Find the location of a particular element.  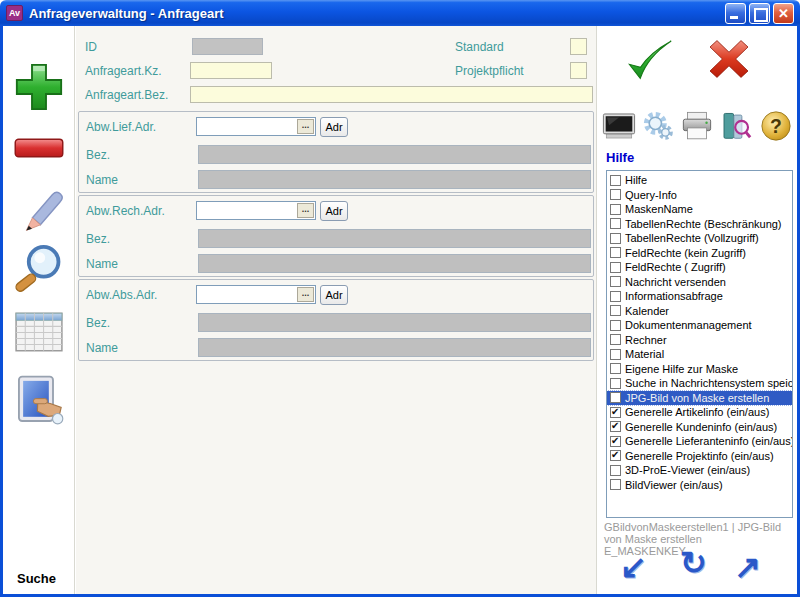

help-item-label: Informationsabfrage is located at coordinates (674, 296).